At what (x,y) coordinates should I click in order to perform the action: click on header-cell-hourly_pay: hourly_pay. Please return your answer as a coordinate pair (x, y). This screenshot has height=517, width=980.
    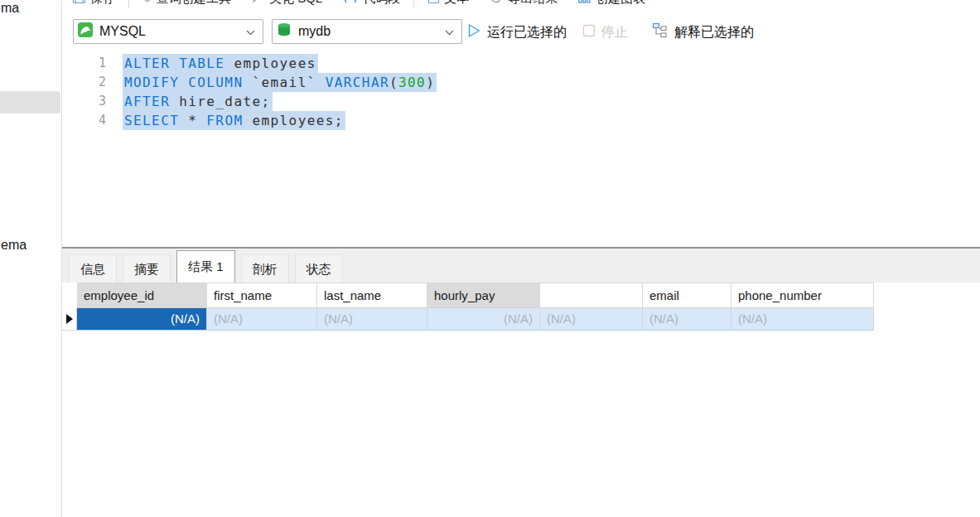
    Looking at the image, I should click on (484, 295).